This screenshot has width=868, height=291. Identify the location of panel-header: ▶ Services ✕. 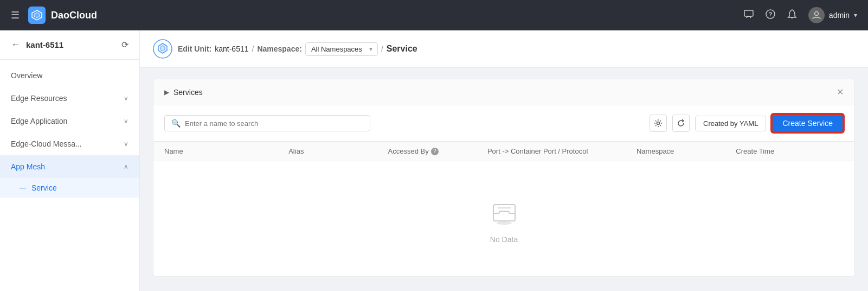
(504, 92).